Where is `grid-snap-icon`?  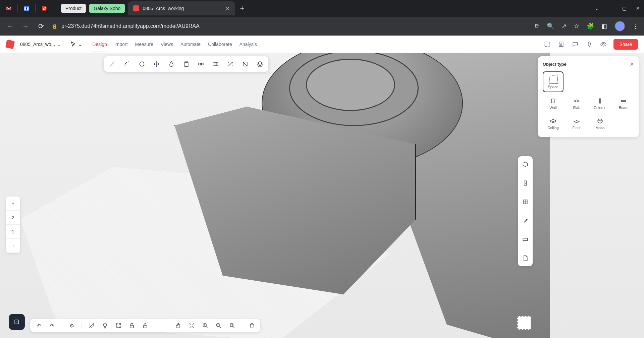 grid-snap-icon is located at coordinates (118, 326).